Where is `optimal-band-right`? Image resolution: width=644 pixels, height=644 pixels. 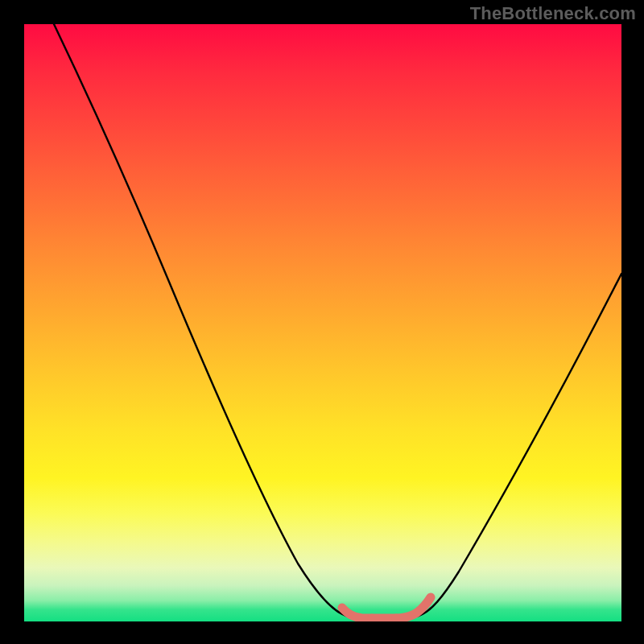
optimal-band-right is located at coordinates (414, 608).